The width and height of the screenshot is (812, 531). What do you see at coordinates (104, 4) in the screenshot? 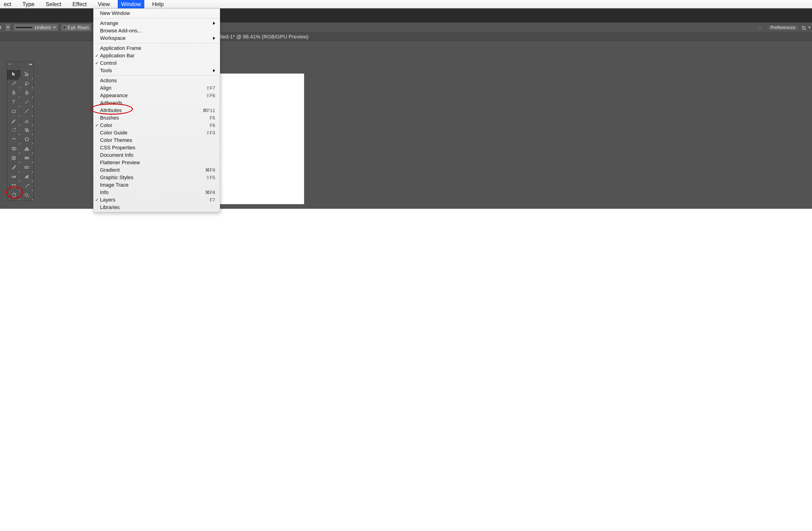
I see `menu-item-view: View` at bounding box center [104, 4].